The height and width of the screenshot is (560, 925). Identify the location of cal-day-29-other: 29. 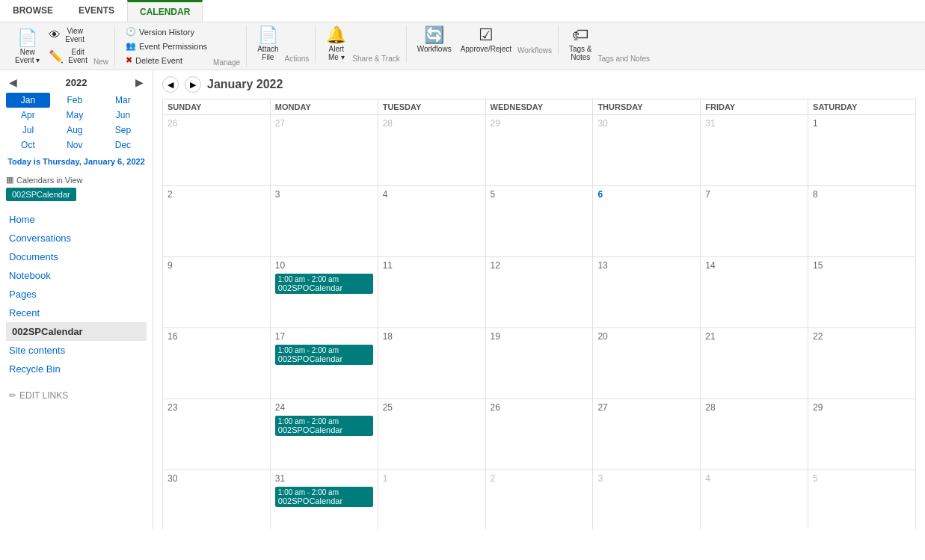
(539, 151).